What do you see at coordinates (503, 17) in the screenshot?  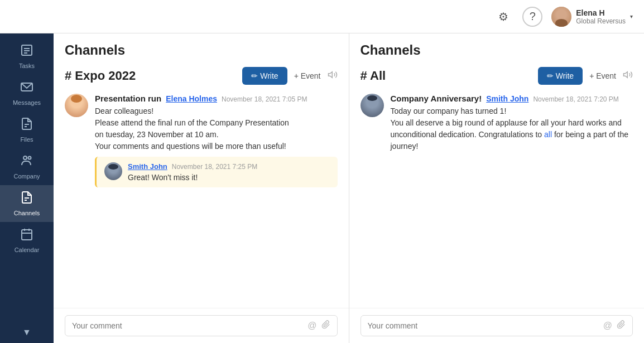 I see `settings-icon: ⚙` at bounding box center [503, 17].